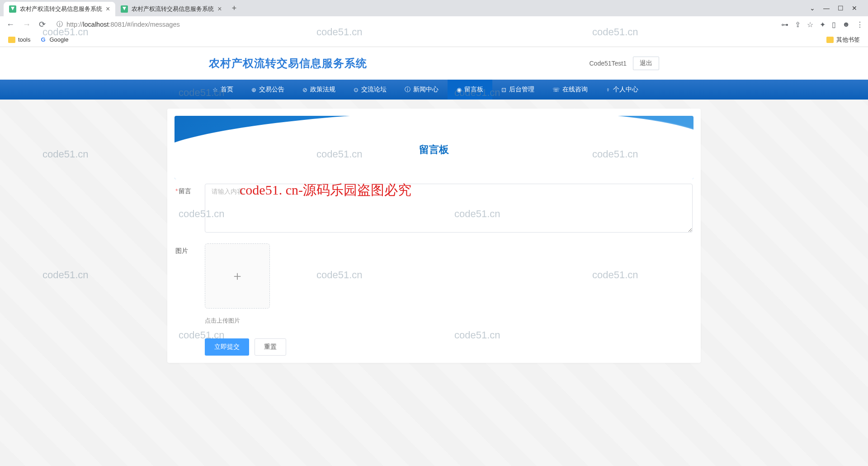 The height and width of the screenshot is (466, 868). What do you see at coordinates (810, 24) in the screenshot?
I see `star-icon: ☆` at bounding box center [810, 24].